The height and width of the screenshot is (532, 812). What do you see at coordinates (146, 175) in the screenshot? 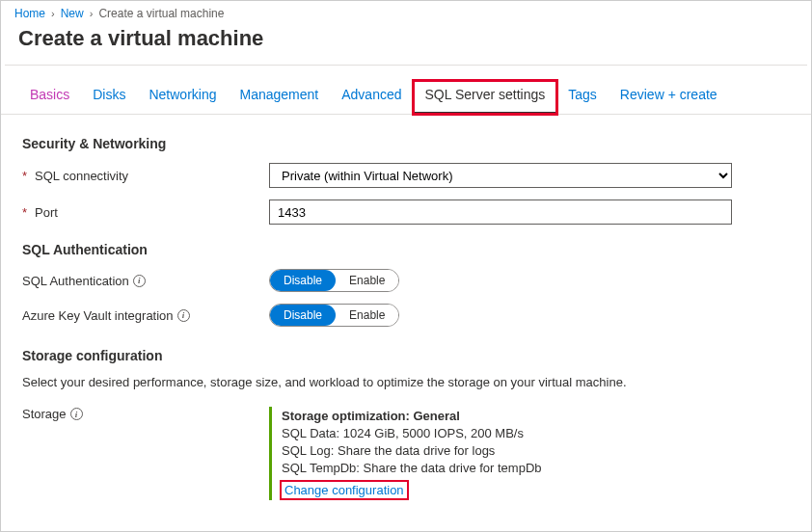
I see `label-sql-connectivity: * SQL connectivity` at bounding box center [146, 175].